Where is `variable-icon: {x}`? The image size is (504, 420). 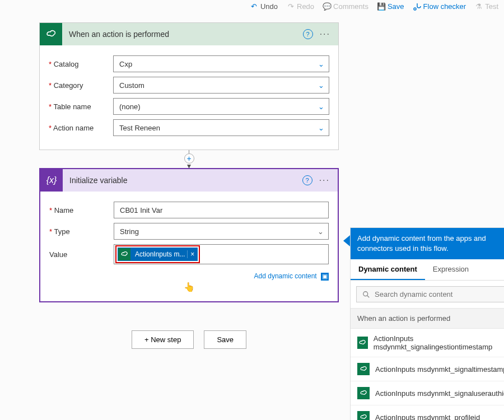 variable-icon: {x} is located at coordinates (52, 180).